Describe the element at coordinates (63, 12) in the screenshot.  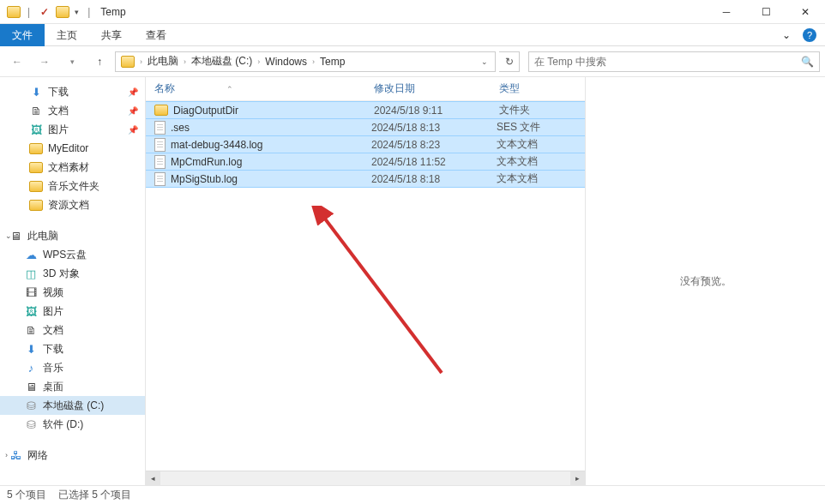
I see `qat-folder-icon` at that location.